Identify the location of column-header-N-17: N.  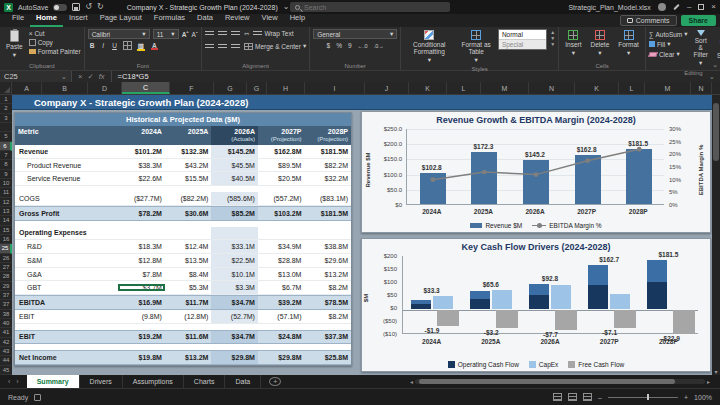
(702, 88).